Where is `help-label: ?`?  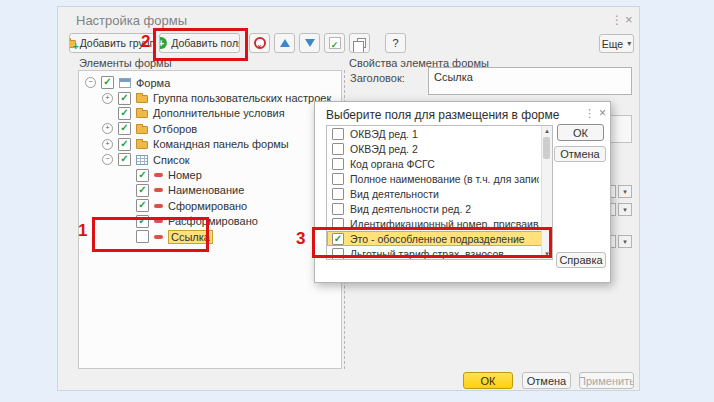
help-label: ? is located at coordinates (395, 43).